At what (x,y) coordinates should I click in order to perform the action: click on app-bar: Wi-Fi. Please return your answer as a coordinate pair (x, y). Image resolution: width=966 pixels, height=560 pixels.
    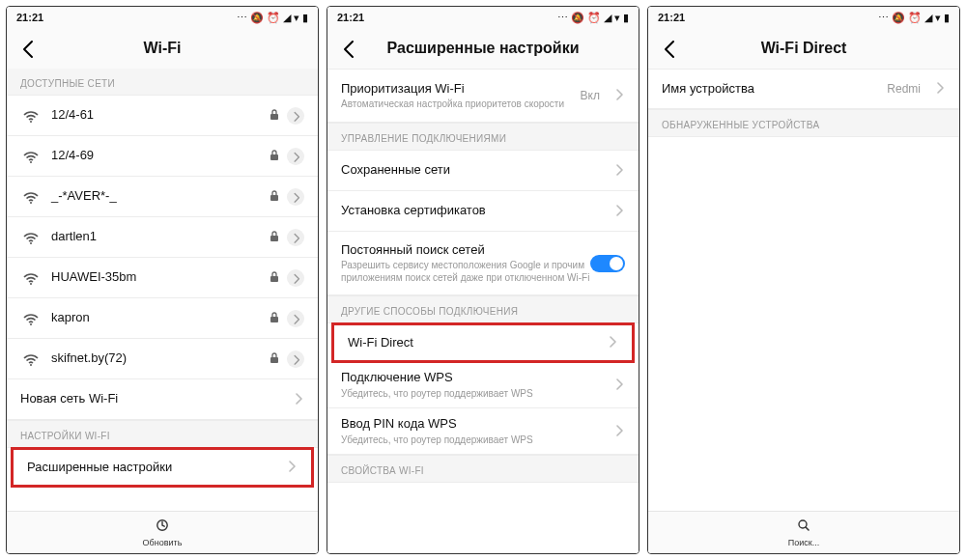
    Looking at the image, I should click on (162, 48).